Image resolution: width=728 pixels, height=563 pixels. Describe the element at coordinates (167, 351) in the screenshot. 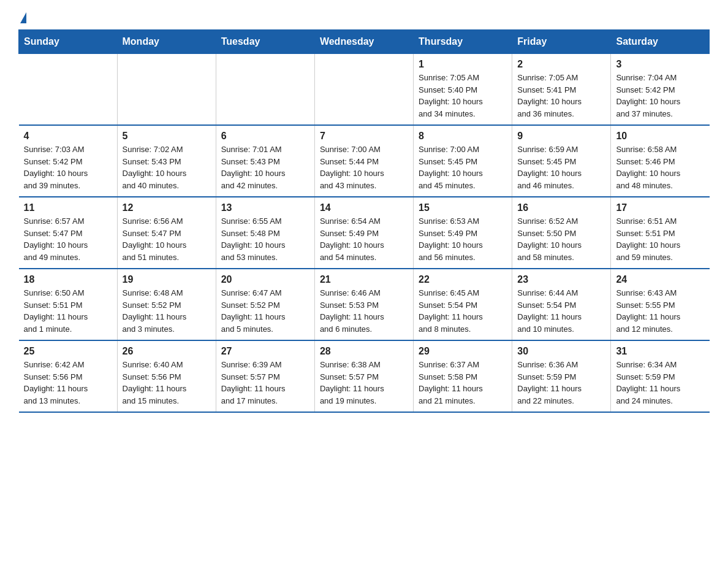

I see `day-number: 26` at that location.